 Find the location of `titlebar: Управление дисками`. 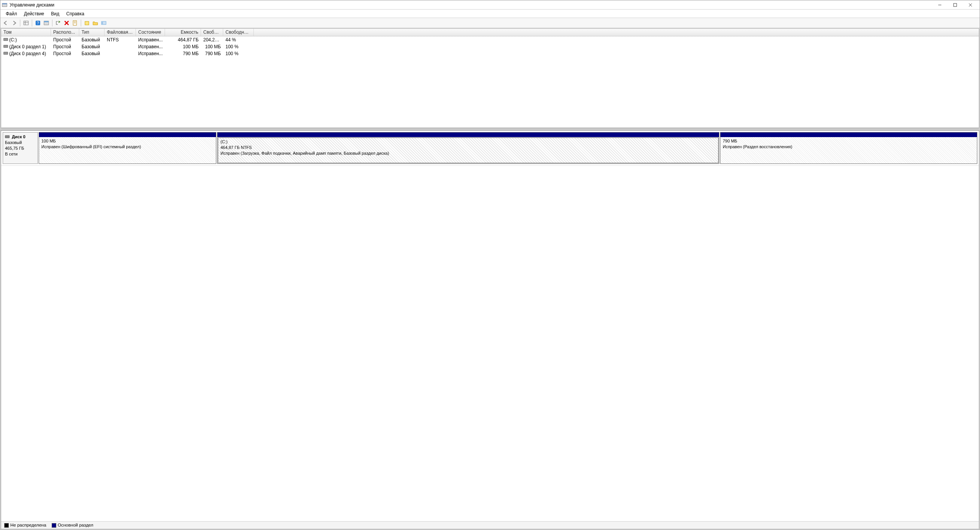

titlebar: Управление дисками is located at coordinates (490, 5).